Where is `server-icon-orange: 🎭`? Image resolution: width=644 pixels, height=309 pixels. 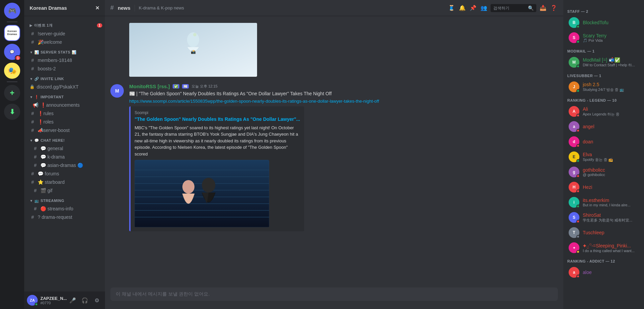
server-icon-orange: 🎭 is located at coordinates (12, 71).